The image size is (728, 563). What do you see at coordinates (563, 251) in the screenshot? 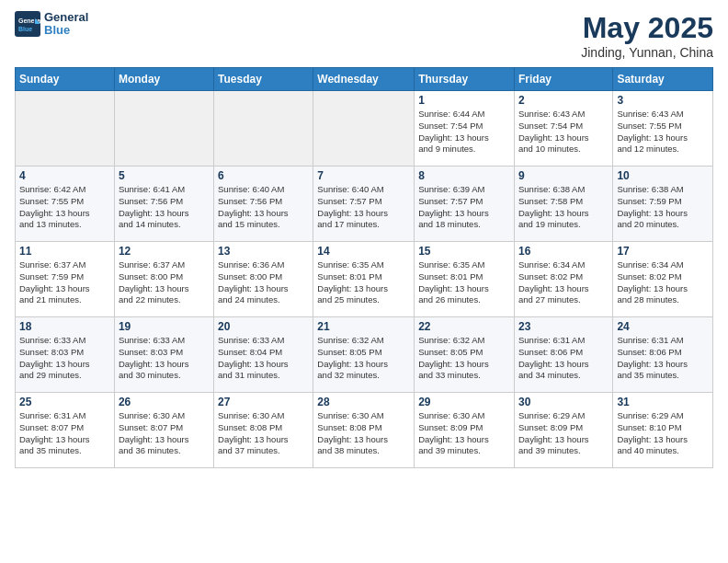
I see `day-number: 16` at bounding box center [563, 251].